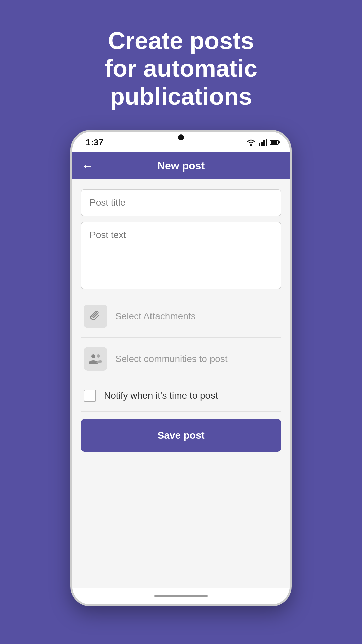 The height and width of the screenshot is (644, 362). What do you see at coordinates (95, 142) in the screenshot?
I see `status-time: 1:37` at bounding box center [95, 142].